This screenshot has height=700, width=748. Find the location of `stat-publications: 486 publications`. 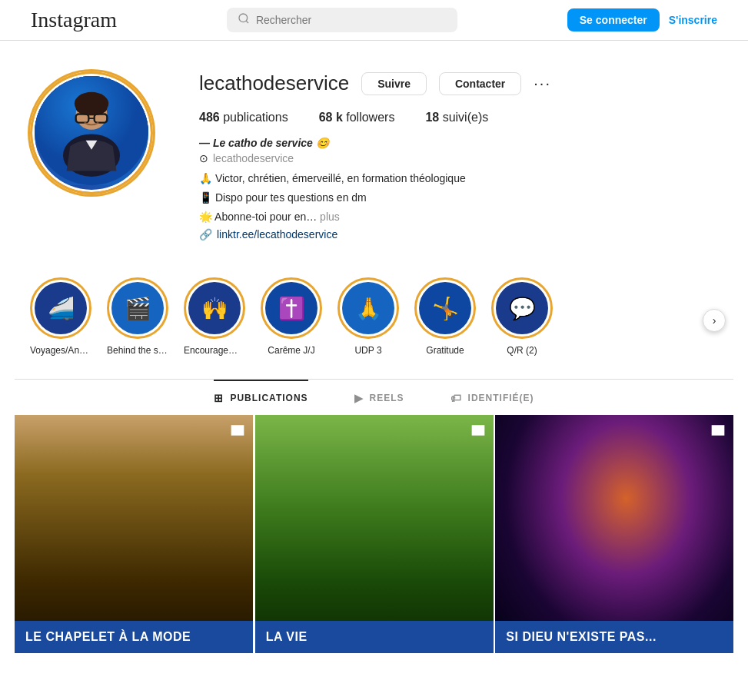

stat-publications: 486 publications is located at coordinates (244, 118).